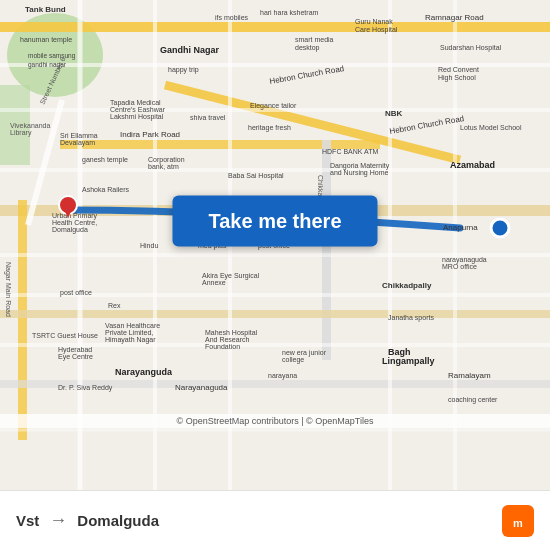 This screenshot has height=550, width=550. Describe the element at coordinates (202, 388) in the screenshot. I see `svg-text: Narayanaguda` at that location.